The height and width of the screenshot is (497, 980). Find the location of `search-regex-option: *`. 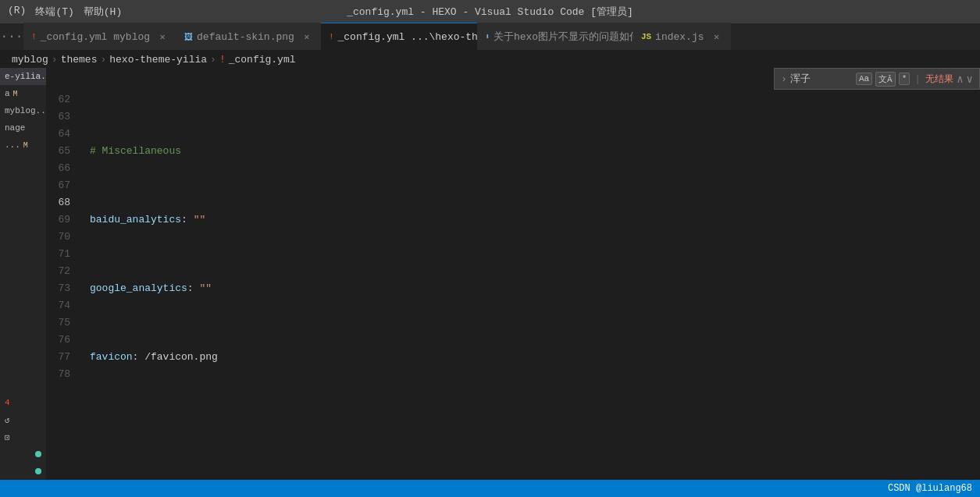

search-regex-option: * is located at coordinates (904, 79).